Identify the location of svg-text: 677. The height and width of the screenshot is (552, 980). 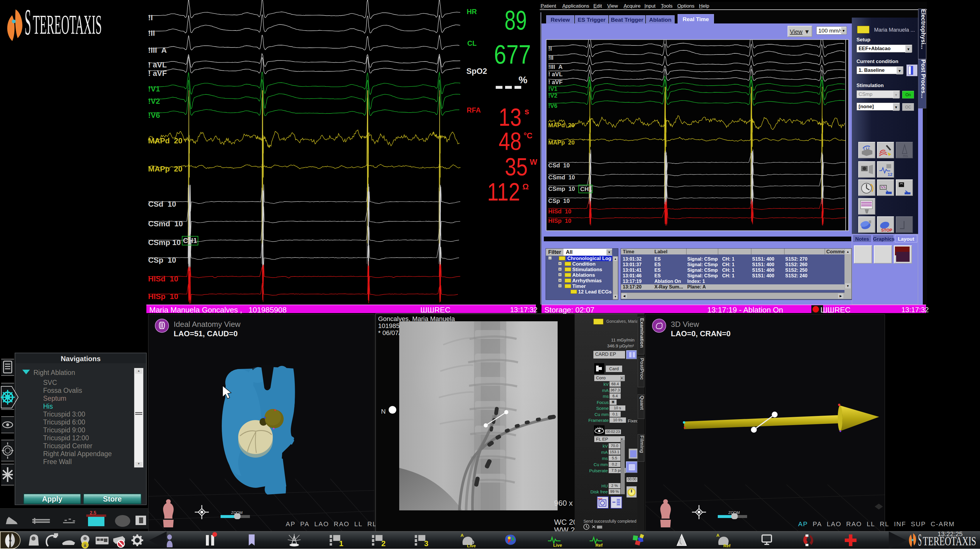
(512, 55).